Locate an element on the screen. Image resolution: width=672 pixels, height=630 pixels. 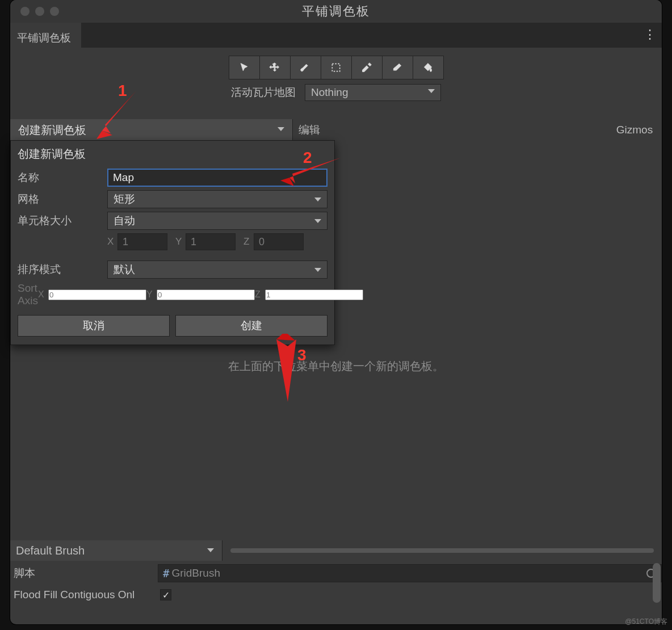
tab-strip: 平铺调色板 ⋮ is located at coordinates (336, 35).